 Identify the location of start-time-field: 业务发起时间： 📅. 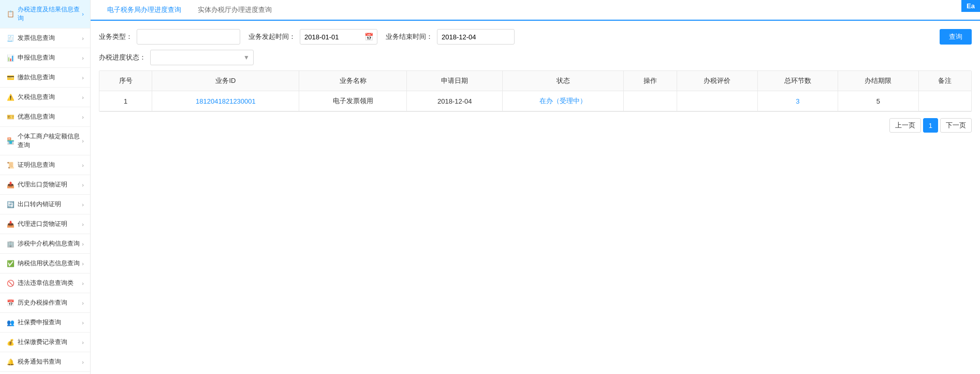
(313, 37).